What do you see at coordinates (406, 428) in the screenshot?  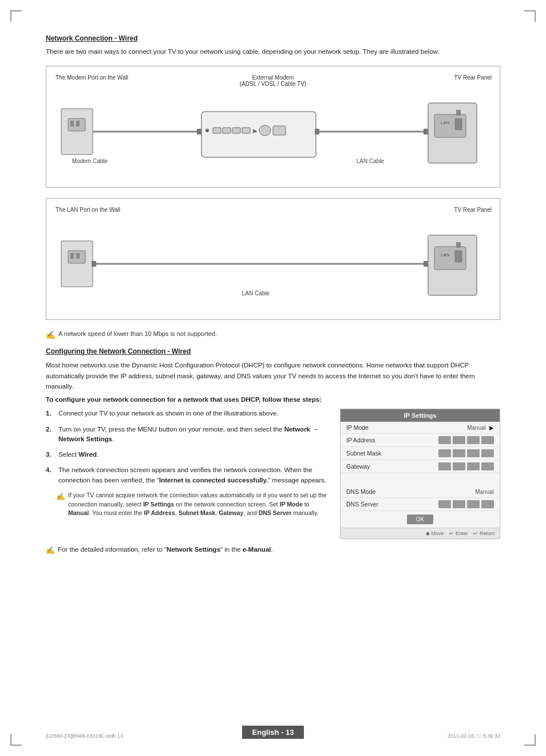 I see `ip-mode-label: IP Mode` at bounding box center [406, 428].